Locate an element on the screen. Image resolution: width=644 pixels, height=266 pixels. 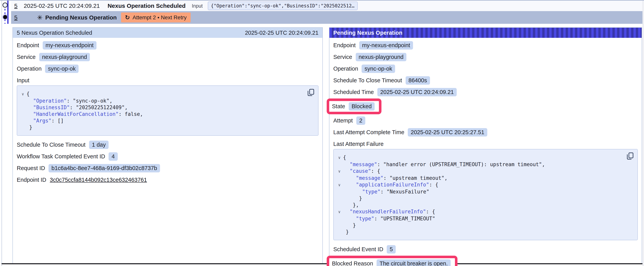
detail-field-attempt: Attempt2 is located at coordinates (486, 121).